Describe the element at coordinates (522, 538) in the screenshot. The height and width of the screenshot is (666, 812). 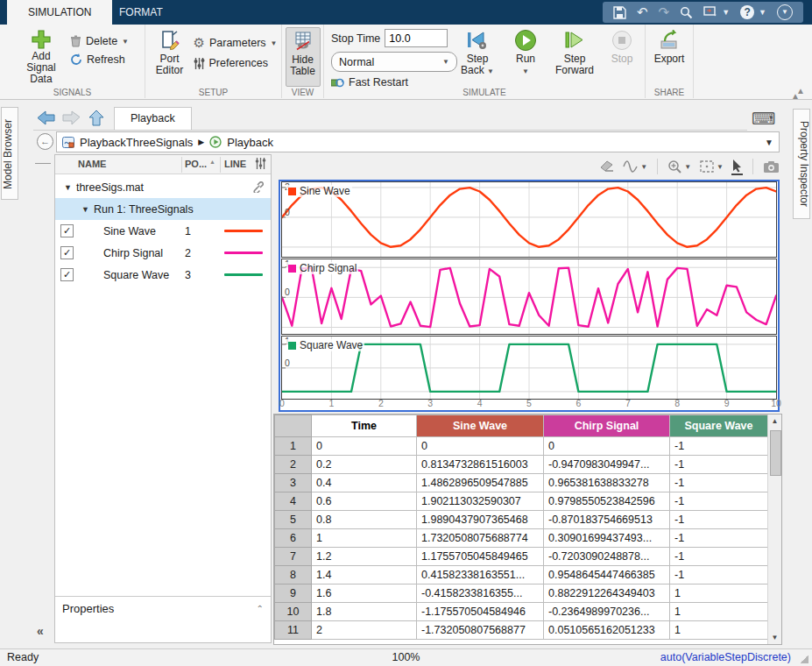
I see `table-row: 611.73205080756887740.30901699437493...-…` at that location.